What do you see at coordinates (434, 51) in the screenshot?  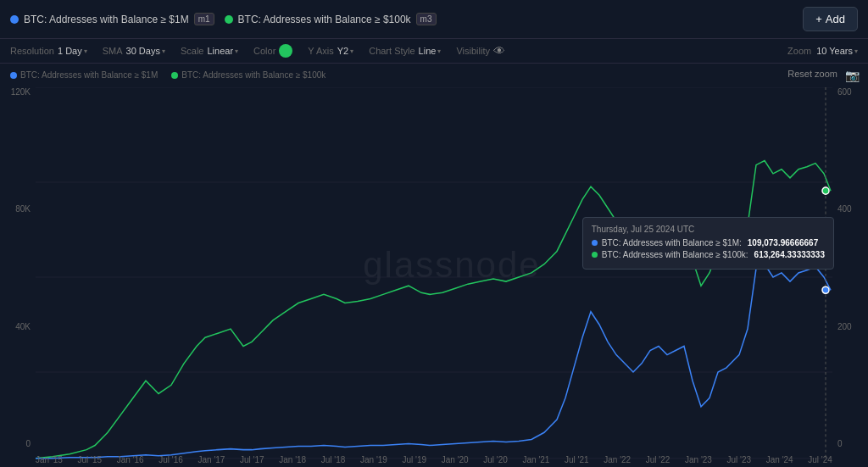 I see `controls-bar: Resolution 1 Day ▾ SMA 30 Days ▾ Scale L…` at bounding box center [434, 51].